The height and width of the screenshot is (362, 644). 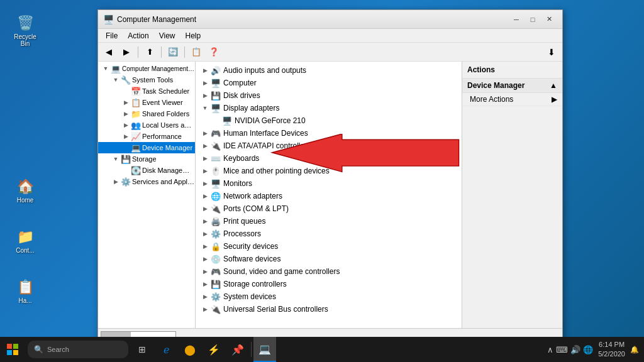 What do you see at coordinates (328, 96) in the screenshot?
I see `dev-disk: ▶ 💾 Disk drives` at bounding box center [328, 96].